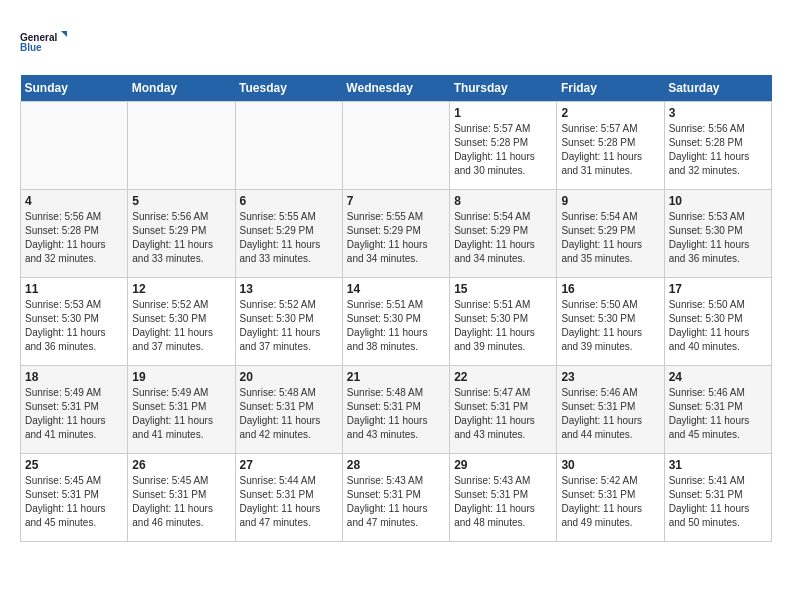 The image size is (792, 612). I want to click on calendar-cell: 2 Sunrise: 5:57 AM Sunset: 5:28 PM Dayli…, so click(610, 146).